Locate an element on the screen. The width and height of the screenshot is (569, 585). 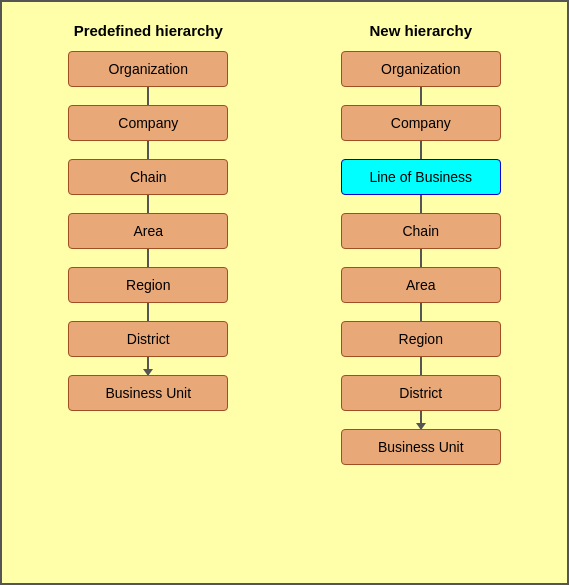
predefined-node-region: Region is located at coordinates (148, 285).